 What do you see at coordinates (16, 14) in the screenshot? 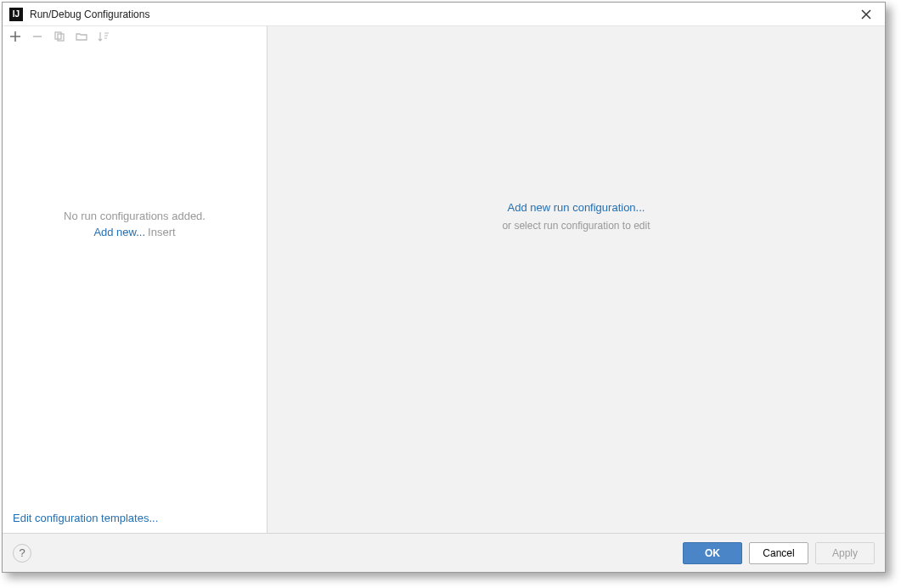
I see `app-icon: IJ` at bounding box center [16, 14].